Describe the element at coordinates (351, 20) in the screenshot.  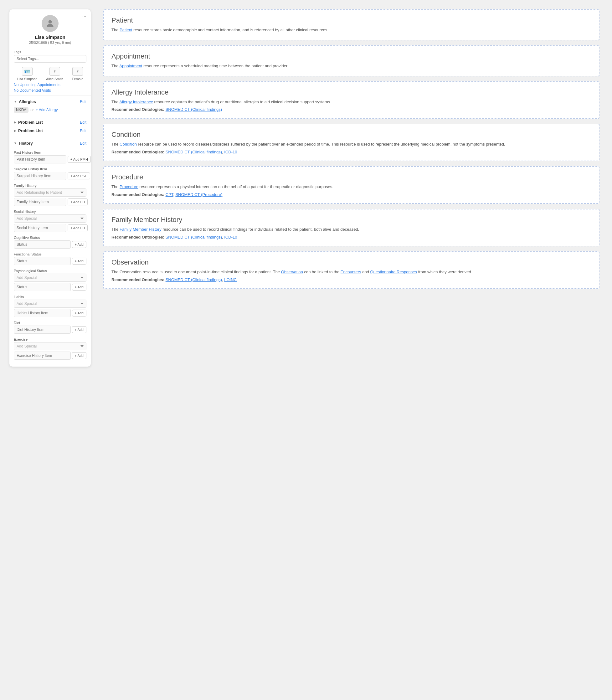
I see `resource-title-patient: Patient` at that location.